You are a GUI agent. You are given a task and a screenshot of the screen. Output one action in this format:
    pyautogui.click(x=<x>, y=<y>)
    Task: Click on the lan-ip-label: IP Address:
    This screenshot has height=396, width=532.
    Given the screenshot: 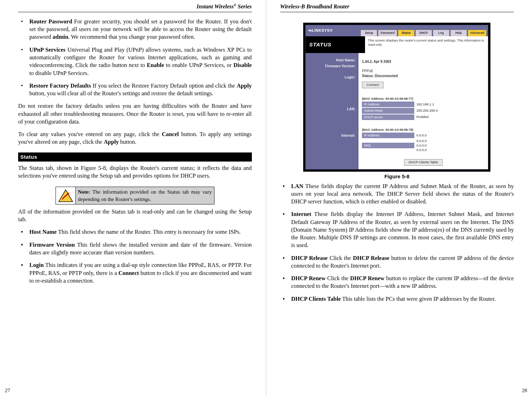 What is the action you would take?
    pyautogui.click(x=388, y=104)
    